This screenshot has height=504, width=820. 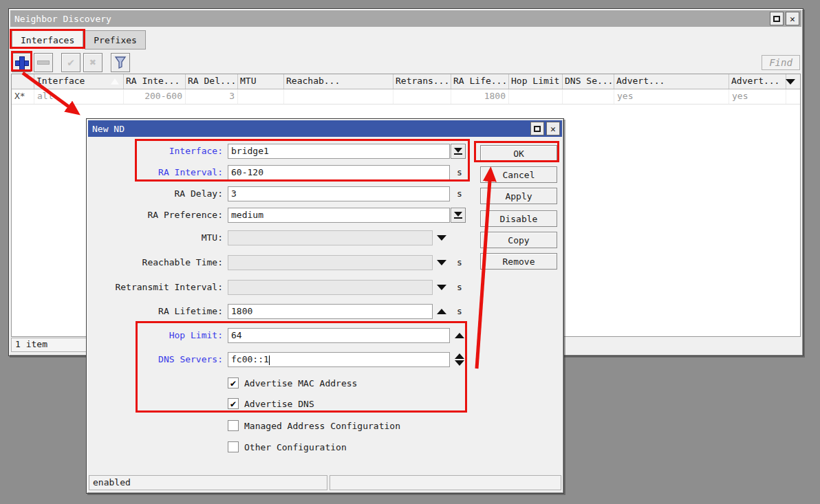 I want to click on cell-dns, so click(x=589, y=96).